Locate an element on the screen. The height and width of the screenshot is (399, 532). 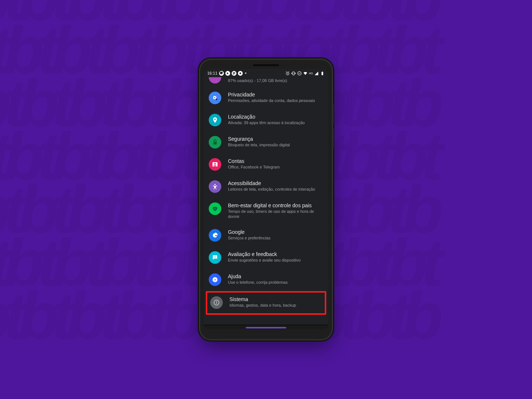
vibrate-icon is located at coordinates (293, 73).